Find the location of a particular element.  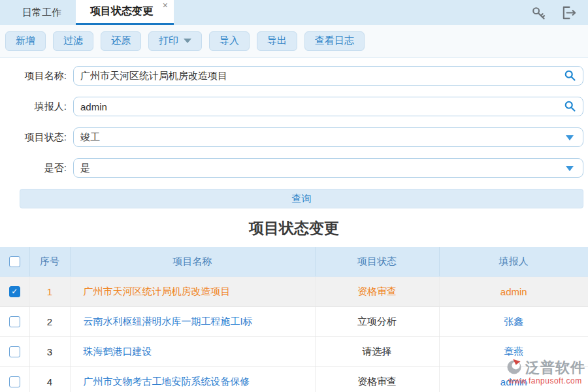

filter-button: 过滤 is located at coordinates (73, 41).